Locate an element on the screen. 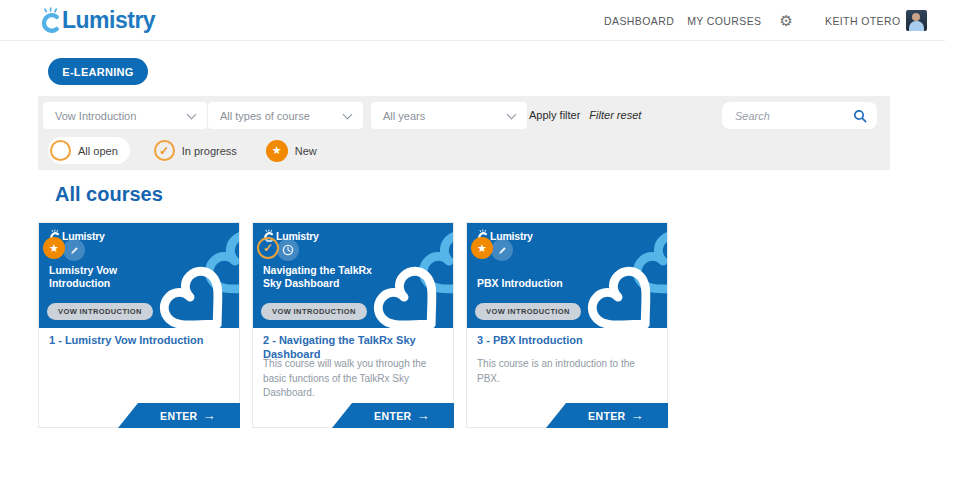 This screenshot has height=503, width=962. search-input is located at coordinates (782, 116).